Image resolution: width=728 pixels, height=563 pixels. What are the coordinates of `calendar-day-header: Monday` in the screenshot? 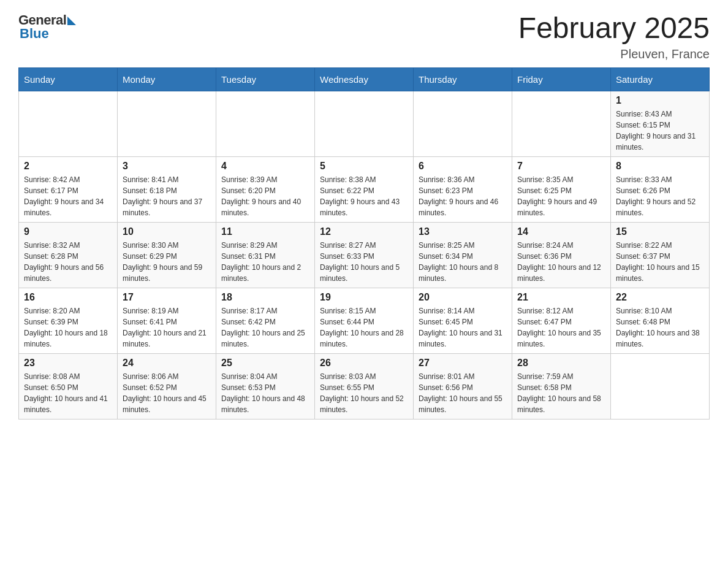 It's located at (167, 79).